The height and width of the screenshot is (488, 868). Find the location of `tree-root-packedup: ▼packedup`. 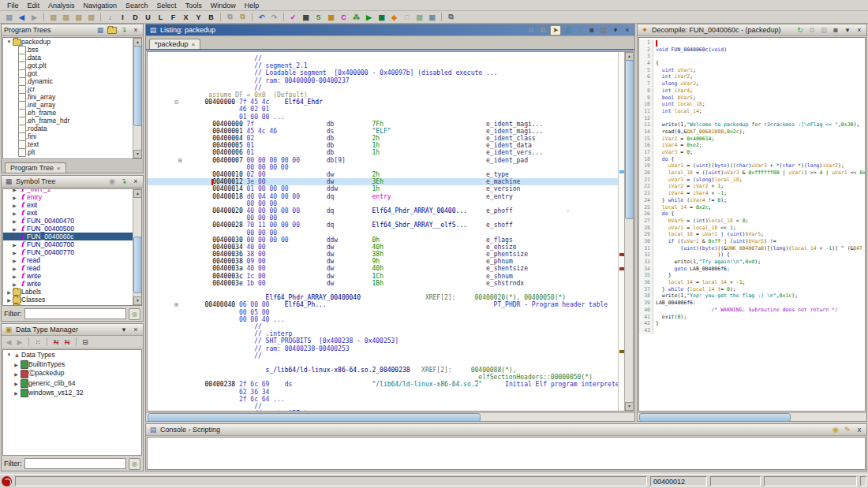

tree-root-packedup: ▼packedup is located at coordinates (73, 42).